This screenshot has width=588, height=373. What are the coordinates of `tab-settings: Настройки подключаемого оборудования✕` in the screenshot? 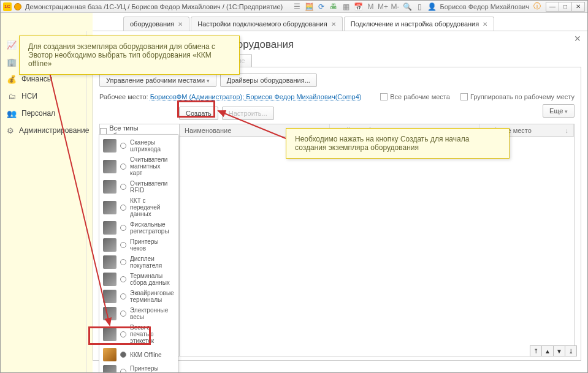 It's located at (266, 23).